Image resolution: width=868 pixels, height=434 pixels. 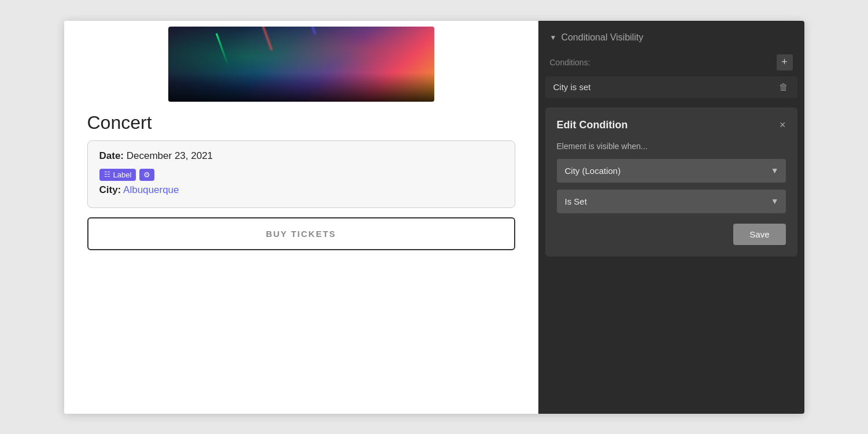 I want to click on concert-lights, so click(x=301, y=50).